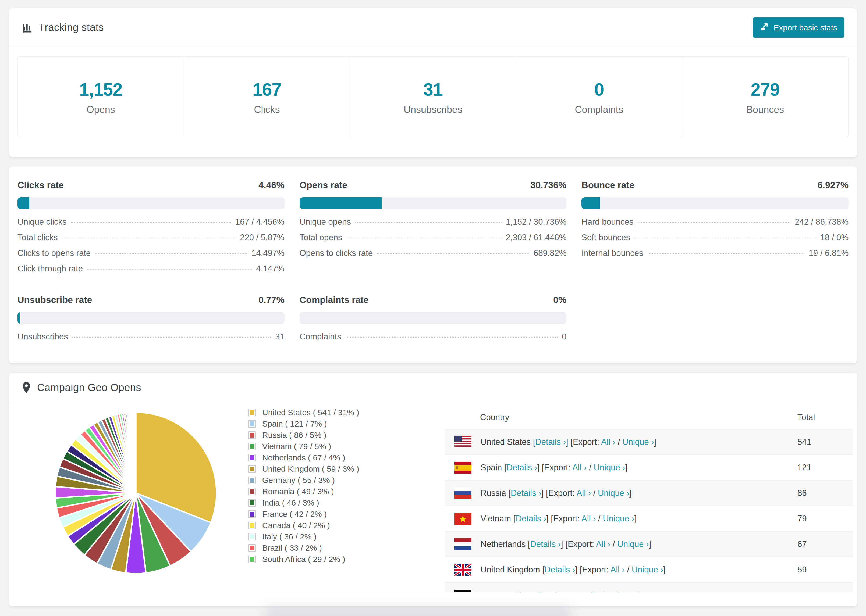  Describe the element at coordinates (825, 493) in the screenshot. I see `total-cell: 86` at that location.